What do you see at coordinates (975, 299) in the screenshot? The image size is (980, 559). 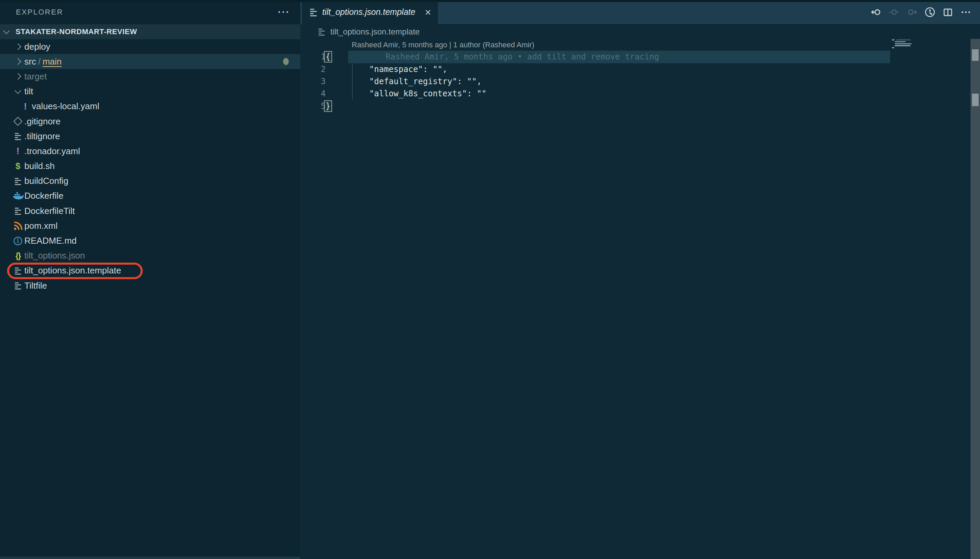 I see `scrollbar` at bounding box center [975, 299].